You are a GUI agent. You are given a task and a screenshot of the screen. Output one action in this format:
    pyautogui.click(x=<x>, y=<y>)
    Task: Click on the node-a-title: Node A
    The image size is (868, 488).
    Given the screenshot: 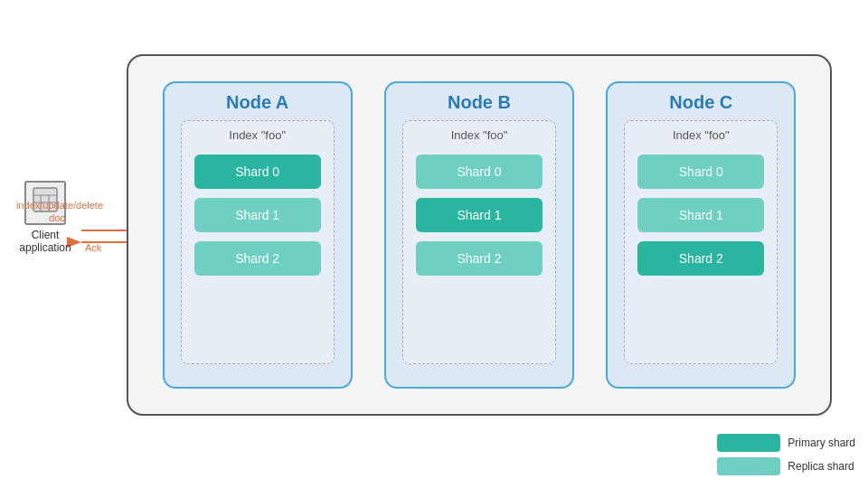 What is the action you would take?
    pyautogui.click(x=257, y=103)
    